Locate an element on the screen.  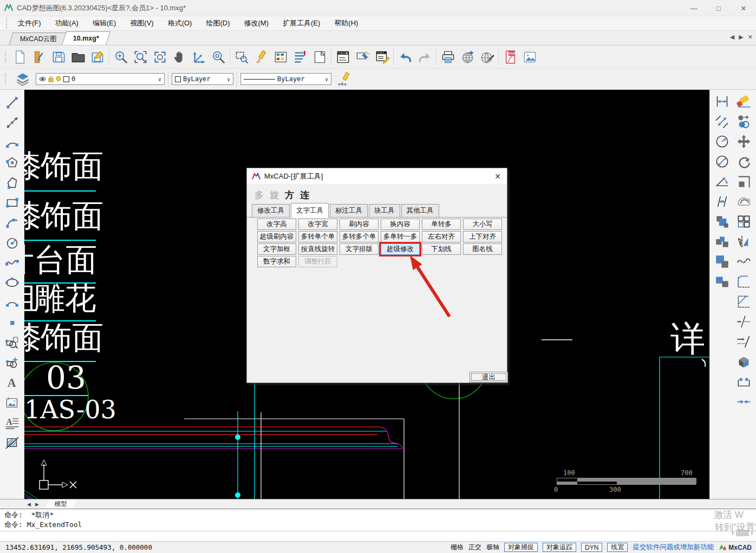
dim-aligned-icon is located at coordinates (722, 121).